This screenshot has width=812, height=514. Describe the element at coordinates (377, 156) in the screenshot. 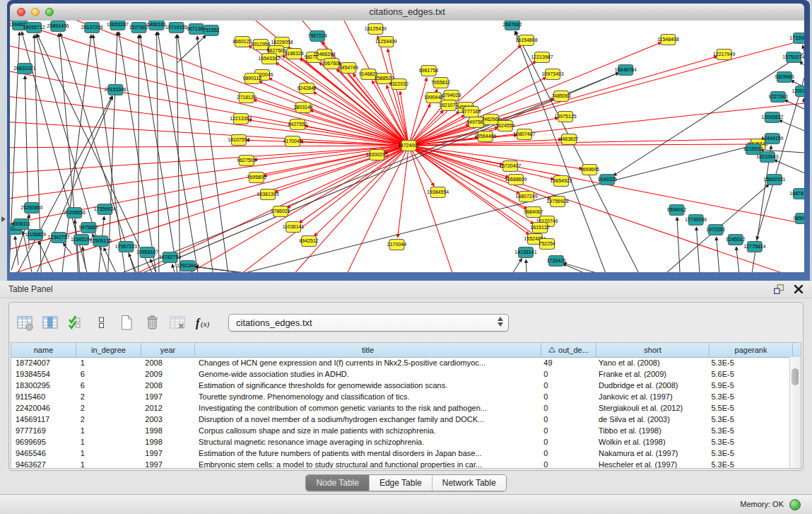

I see `graph-node: 18300295` at that location.